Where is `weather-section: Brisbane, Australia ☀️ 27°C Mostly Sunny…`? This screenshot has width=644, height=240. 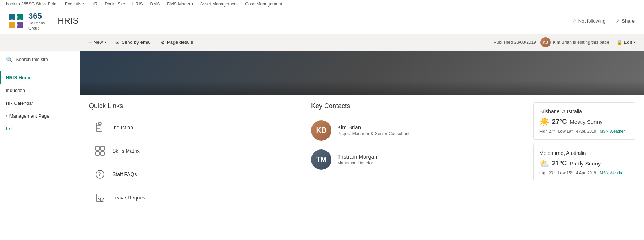
weather-section: Brisbane, Australia ☀️ 27°C Mostly Sunny… is located at coordinates (584, 156).